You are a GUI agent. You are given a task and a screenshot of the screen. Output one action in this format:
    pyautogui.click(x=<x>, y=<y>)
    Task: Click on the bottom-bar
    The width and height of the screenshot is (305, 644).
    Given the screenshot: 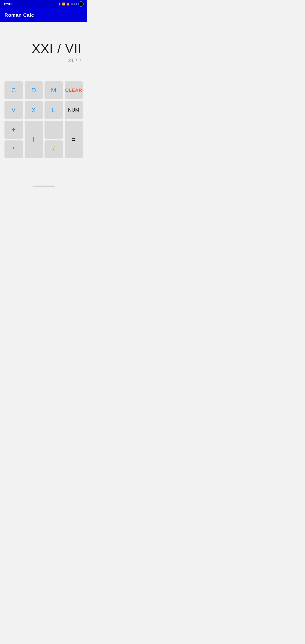 What is the action you would take?
    pyautogui.click(x=44, y=186)
    